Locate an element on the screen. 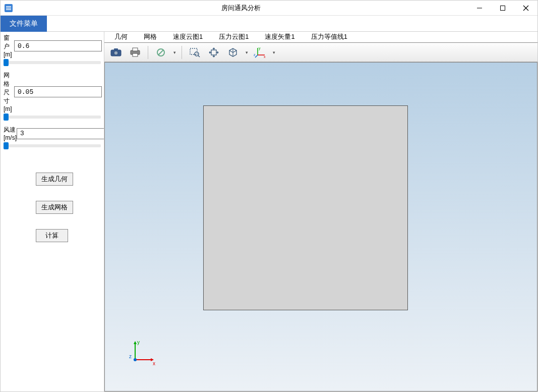  svg-text: y is located at coordinates (260, 48).